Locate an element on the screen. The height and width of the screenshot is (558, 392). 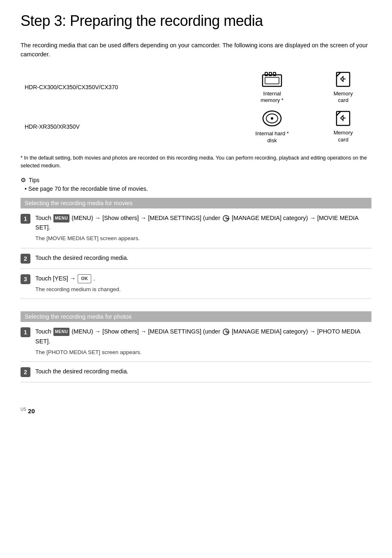
step-photos-2: 2 Touch the desired recording media. is located at coordinates (196, 372).